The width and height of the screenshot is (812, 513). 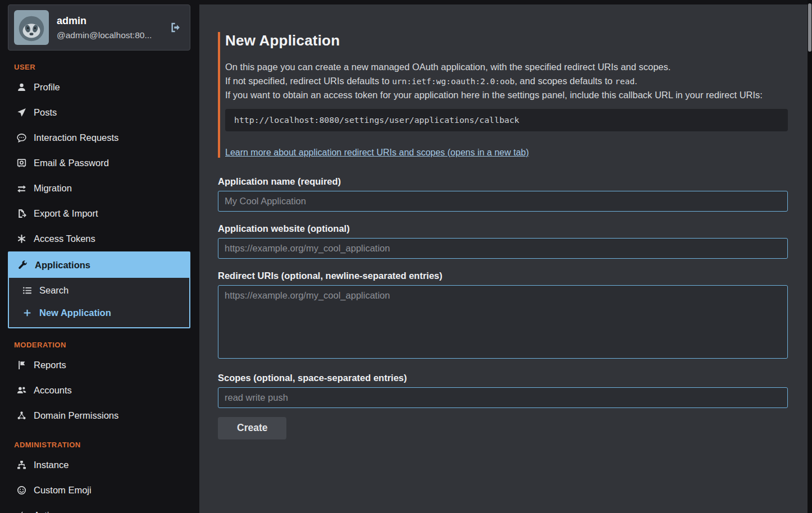 What do you see at coordinates (21, 138) in the screenshot?
I see `comment-icon` at bounding box center [21, 138].